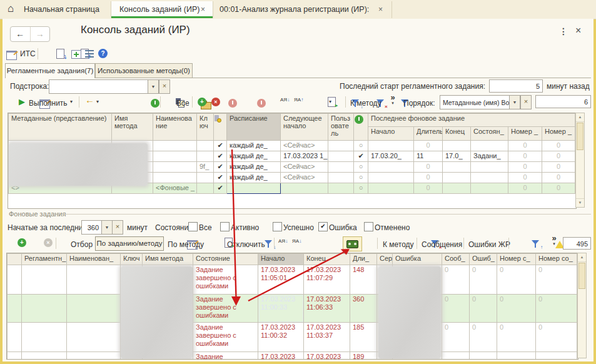 The image size is (596, 364). What do you see at coordinates (490, 134) in the screenshot?
I see `col-state: Состоян_` at bounding box center [490, 134].